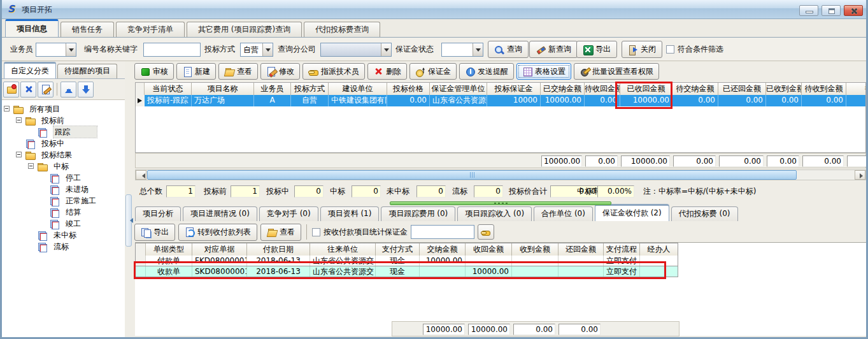 Image resolution: width=868 pixels, height=339 pixels. I want to click on column-header: 待收回金额, so click(602, 89).